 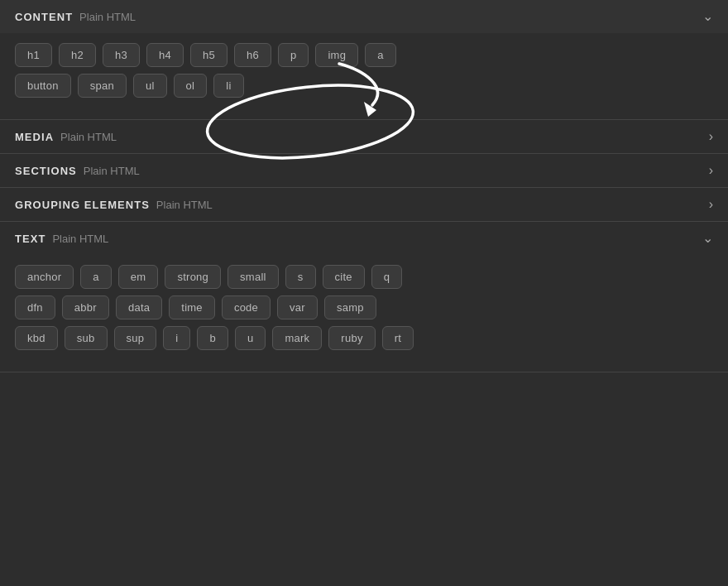 What do you see at coordinates (708, 238) in the screenshot?
I see `section-text-chevron: ⌄` at bounding box center [708, 238].